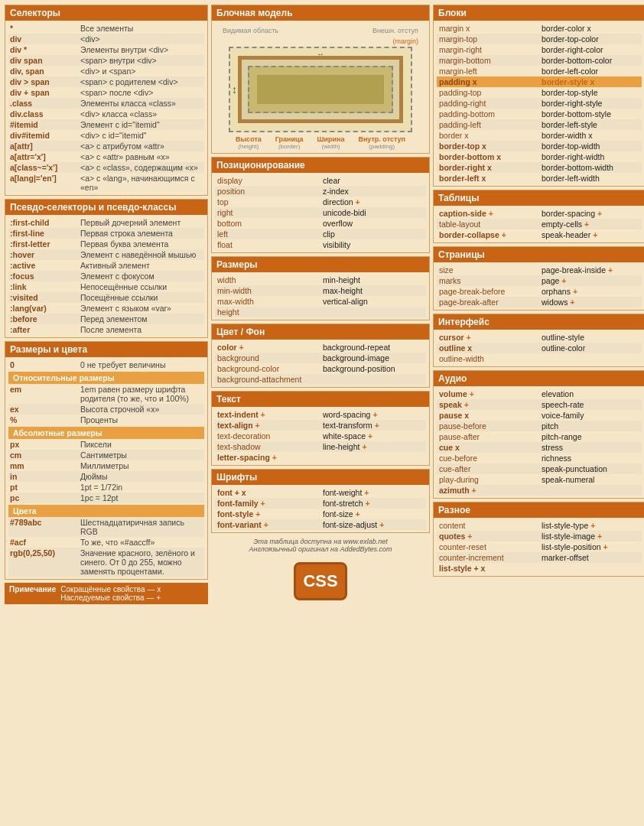 The height and width of the screenshot is (826, 644). What do you see at coordinates (330, 142) in the screenshot?
I see `width-label: Ширина (width)` at bounding box center [330, 142].